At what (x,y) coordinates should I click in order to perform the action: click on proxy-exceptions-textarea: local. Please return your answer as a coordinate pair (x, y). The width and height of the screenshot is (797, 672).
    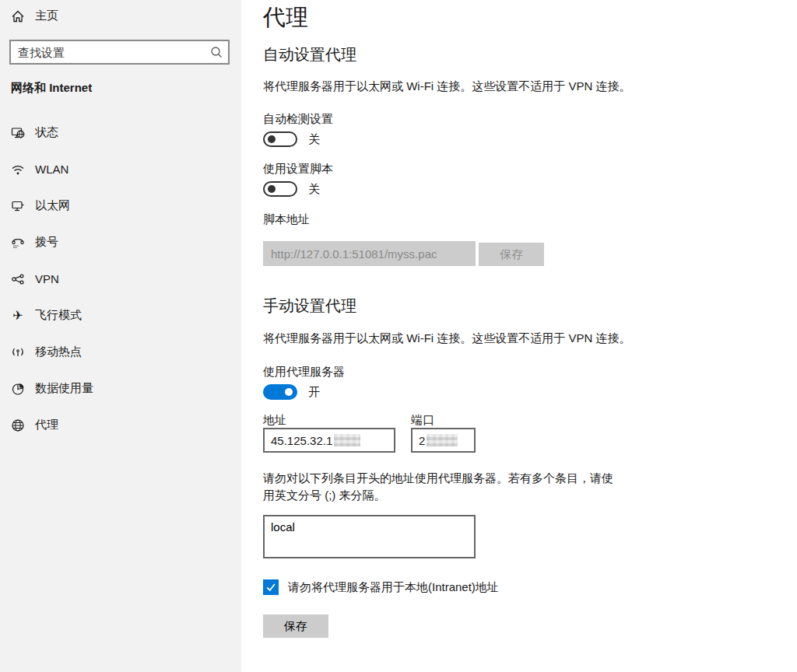
    Looking at the image, I should click on (369, 537).